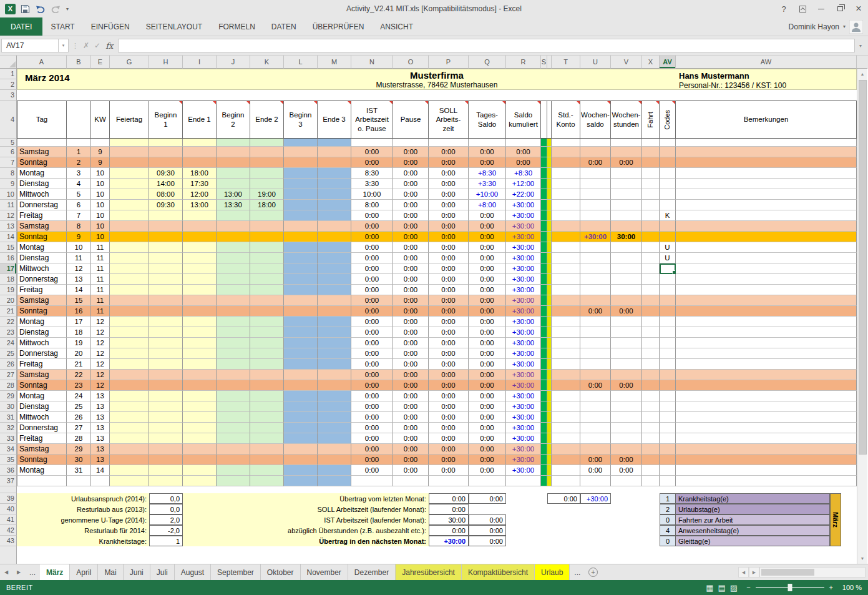 The width and height of the screenshot is (868, 595). I want to click on cell-X37, so click(651, 481).